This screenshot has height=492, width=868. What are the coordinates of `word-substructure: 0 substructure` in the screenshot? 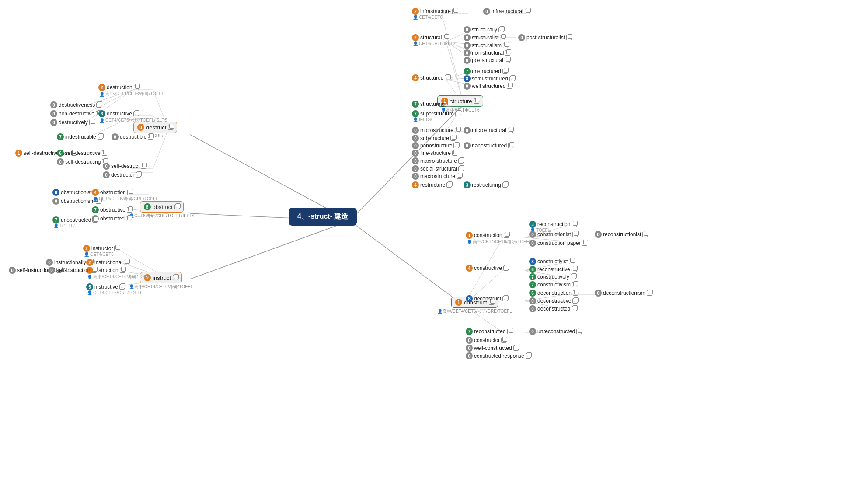 It's located at (434, 138).